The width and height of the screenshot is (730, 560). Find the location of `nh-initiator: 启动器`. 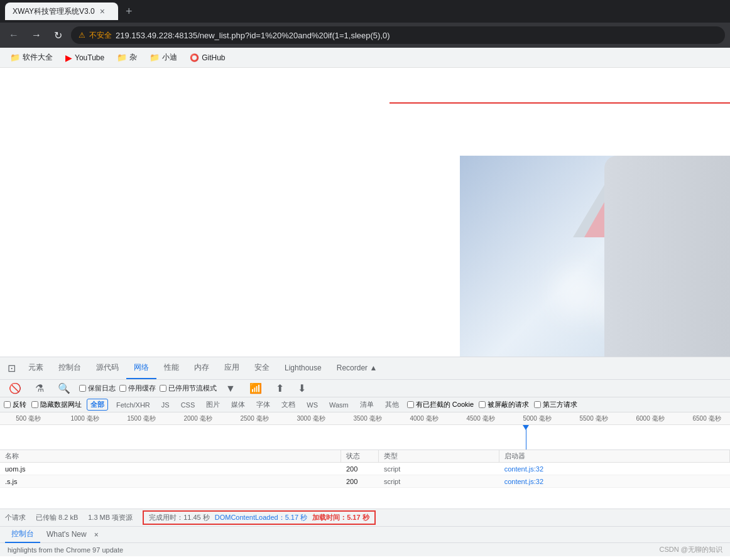

nh-initiator: 启动器 is located at coordinates (614, 456).